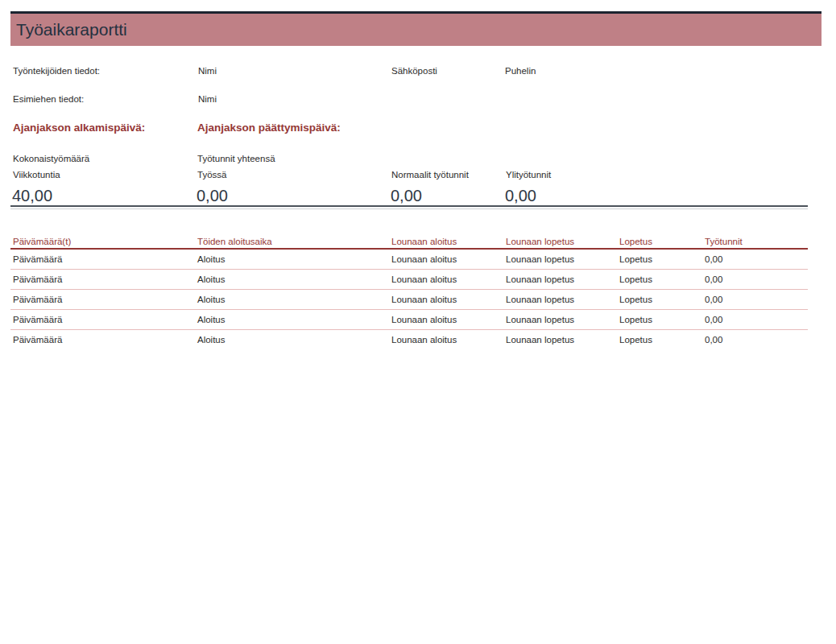 The image size is (836, 644). What do you see at coordinates (37, 175) in the screenshot?
I see `weekly-hours-label: Viikkotuntia` at bounding box center [37, 175].